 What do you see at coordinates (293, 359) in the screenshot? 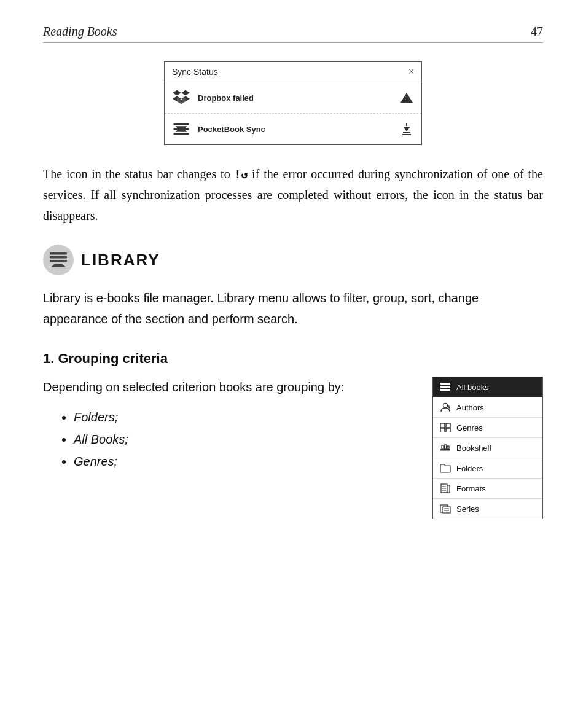
I see `grouping-heading: 1. Grouping criteria` at bounding box center [293, 359].